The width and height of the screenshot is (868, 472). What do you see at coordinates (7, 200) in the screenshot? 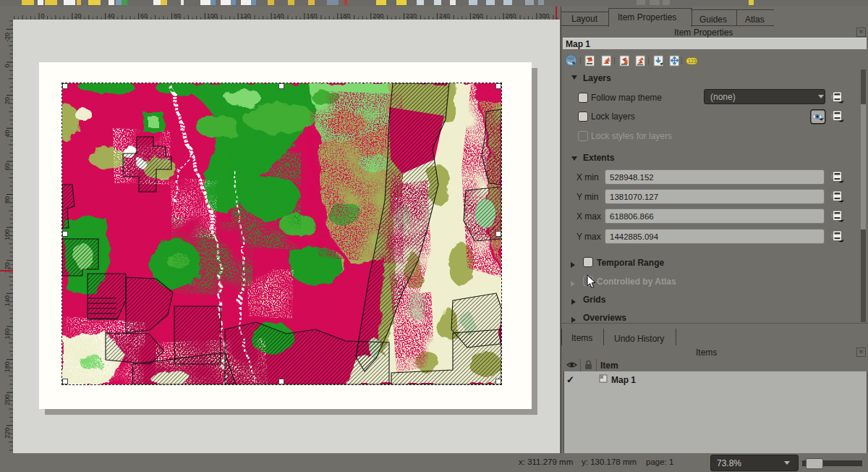
I see `svg-text: 80` at bounding box center [7, 200].